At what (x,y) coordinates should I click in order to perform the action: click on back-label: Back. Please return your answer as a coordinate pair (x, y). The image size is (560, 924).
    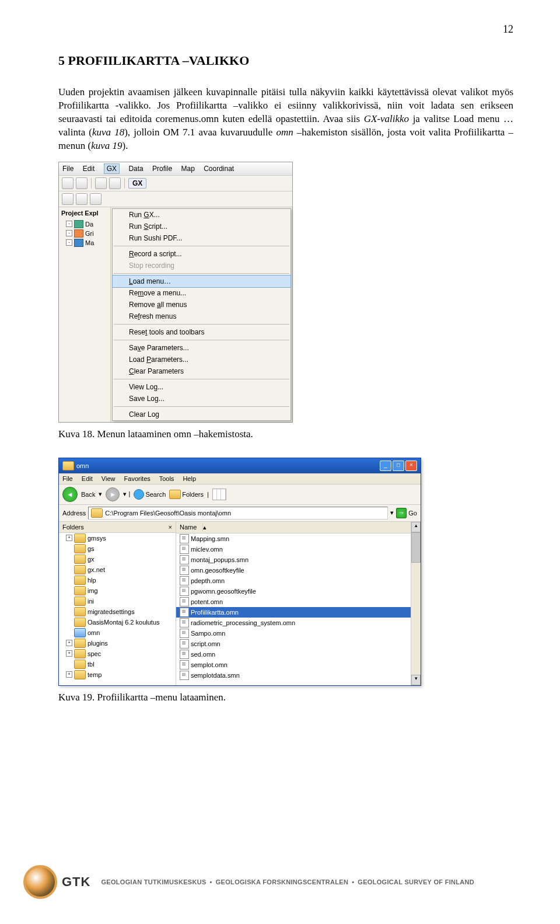
    Looking at the image, I should click on (88, 494).